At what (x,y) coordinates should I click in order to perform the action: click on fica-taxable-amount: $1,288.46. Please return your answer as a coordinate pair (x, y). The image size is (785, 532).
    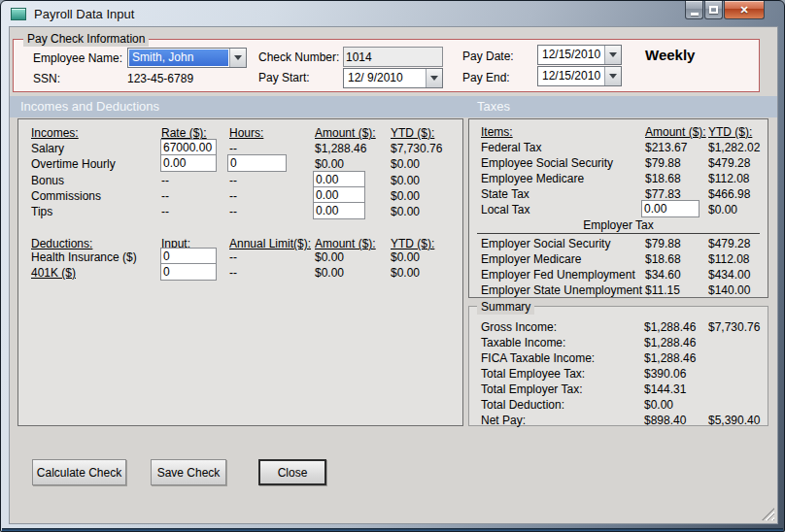
    Looking at the image, I should click on (670, 358).